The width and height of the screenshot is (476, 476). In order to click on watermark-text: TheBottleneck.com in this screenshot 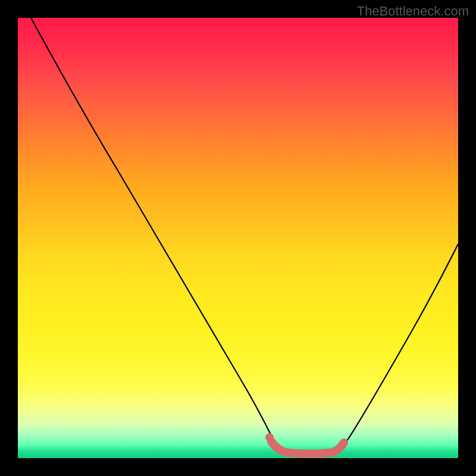, I will do `click(413, 11)`.